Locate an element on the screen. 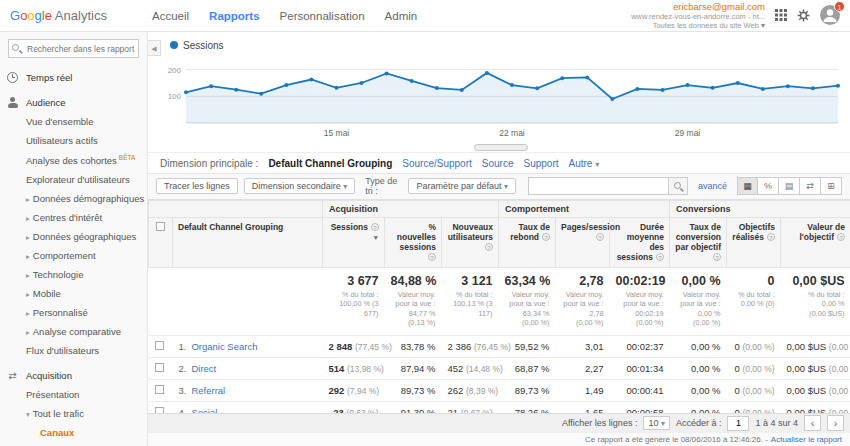 Image resolution: width=850 pixels, height=446 pixels. dimension-other: Autre ▾ is located at coordinates (584, 164).